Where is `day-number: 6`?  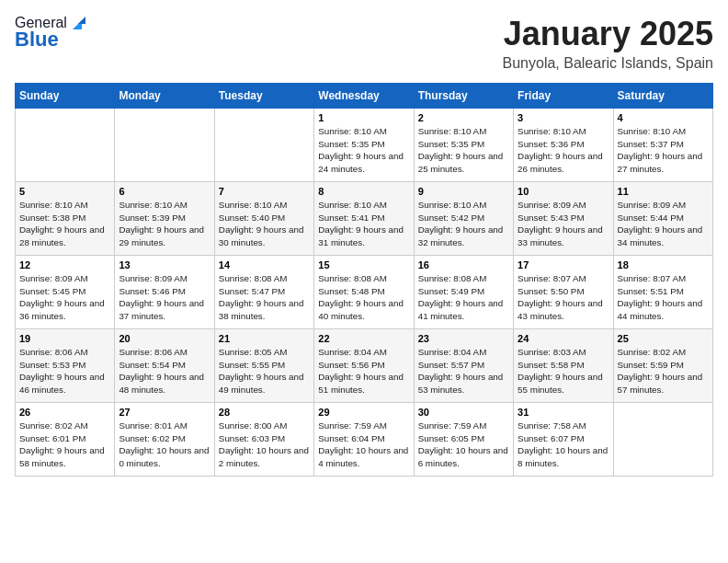
day-number: 6 is located at coordinates (164, 191).